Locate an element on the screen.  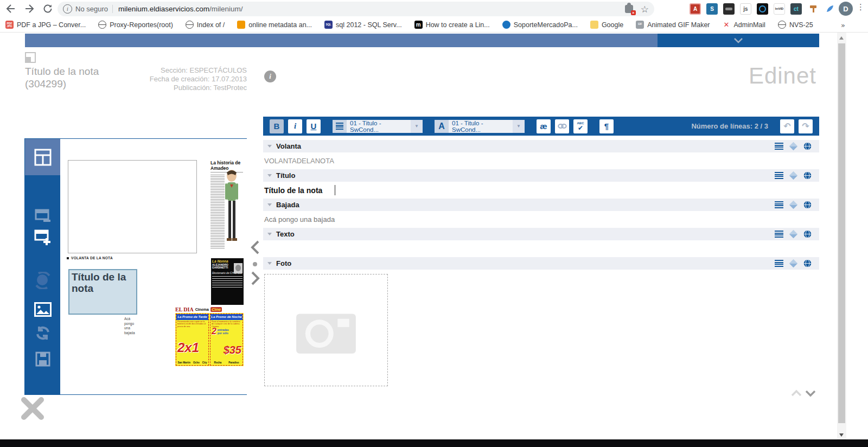
extension-acrobat-icon: A is located at coordinates (695, 9).